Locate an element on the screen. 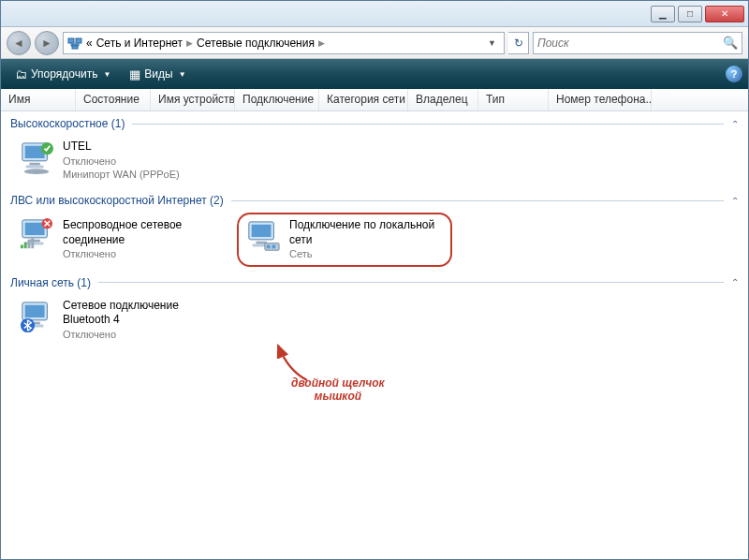  toolbar: 🗂 Упорядочить ▼ ▦ Виды ▼ ? is located at coordinates (374, 74).